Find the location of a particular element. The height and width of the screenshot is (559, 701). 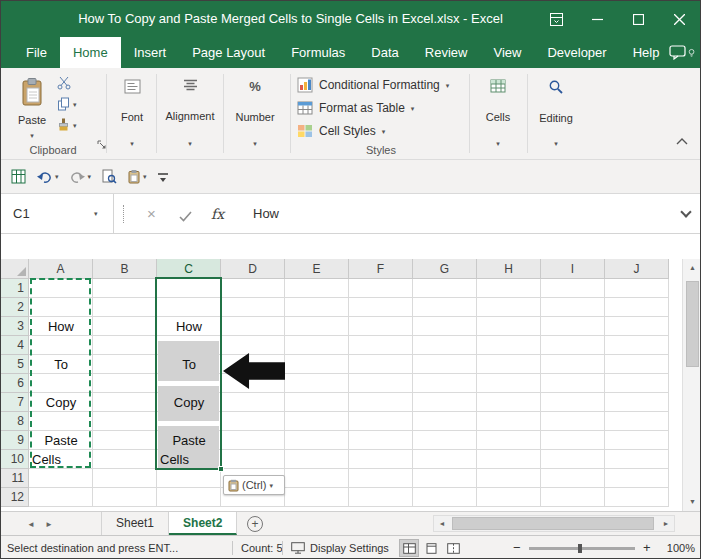

customize-qat-button is located at coordinates (163, 177).